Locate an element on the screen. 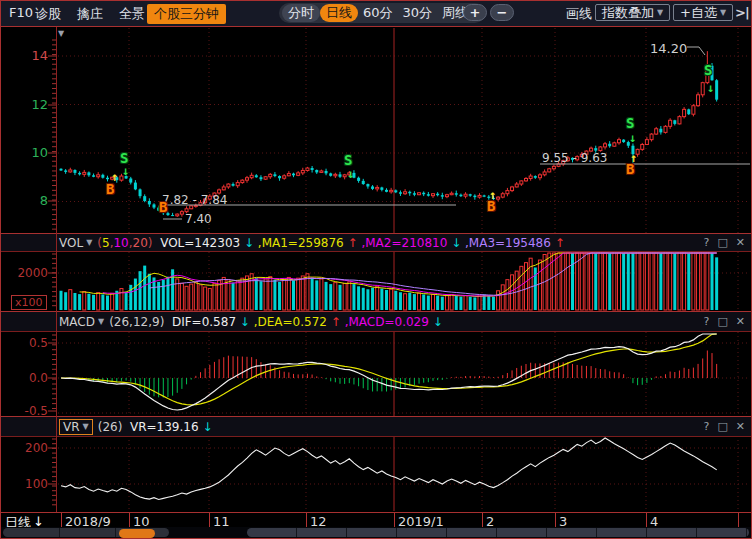 The image size is (752, 539). time-axis: 日线↓ 2018/91011122019/1234 is located at coordinates (376, 520).